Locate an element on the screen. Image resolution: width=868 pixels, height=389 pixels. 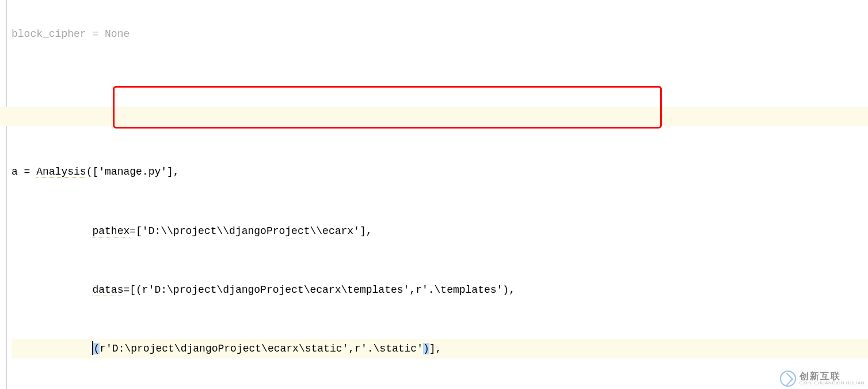
code-line: pathex=['D:\\project\\djangoProject\\eca… is located at coordinates (440, 231).